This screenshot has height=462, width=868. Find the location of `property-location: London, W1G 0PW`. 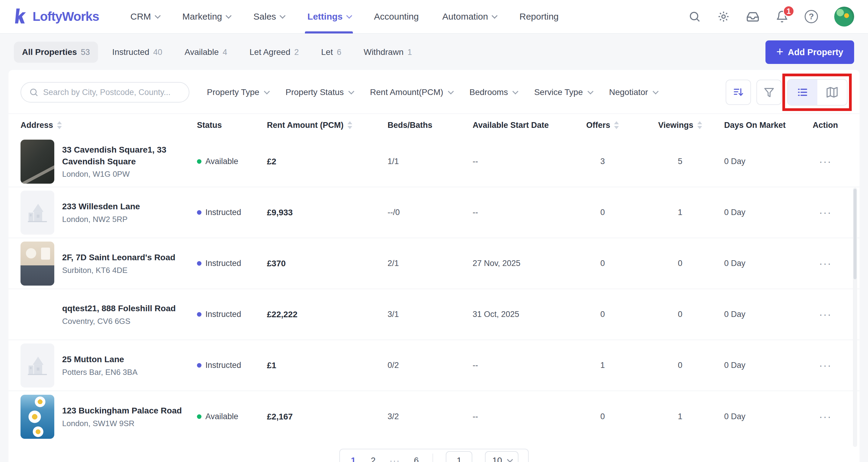

property-location: London, W1G 0PW is located at coordinates (124, 174).